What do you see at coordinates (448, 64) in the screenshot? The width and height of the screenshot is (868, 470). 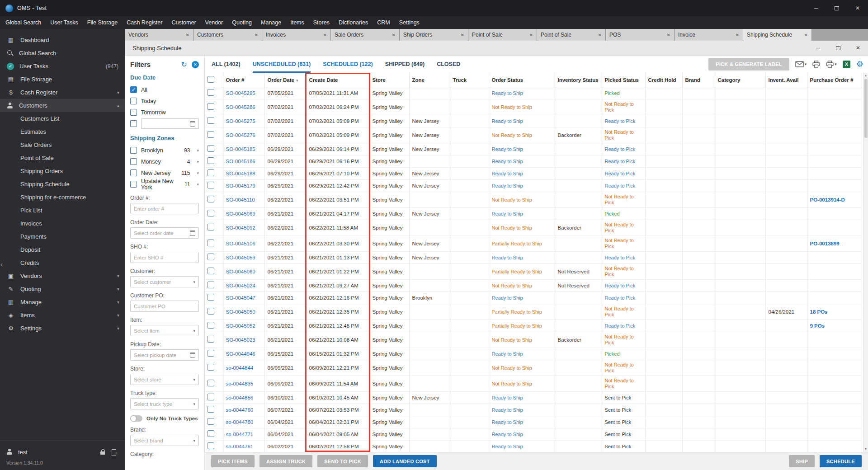 I see `status-tab-closed: CLOSED` at bounding box center [448, 64].